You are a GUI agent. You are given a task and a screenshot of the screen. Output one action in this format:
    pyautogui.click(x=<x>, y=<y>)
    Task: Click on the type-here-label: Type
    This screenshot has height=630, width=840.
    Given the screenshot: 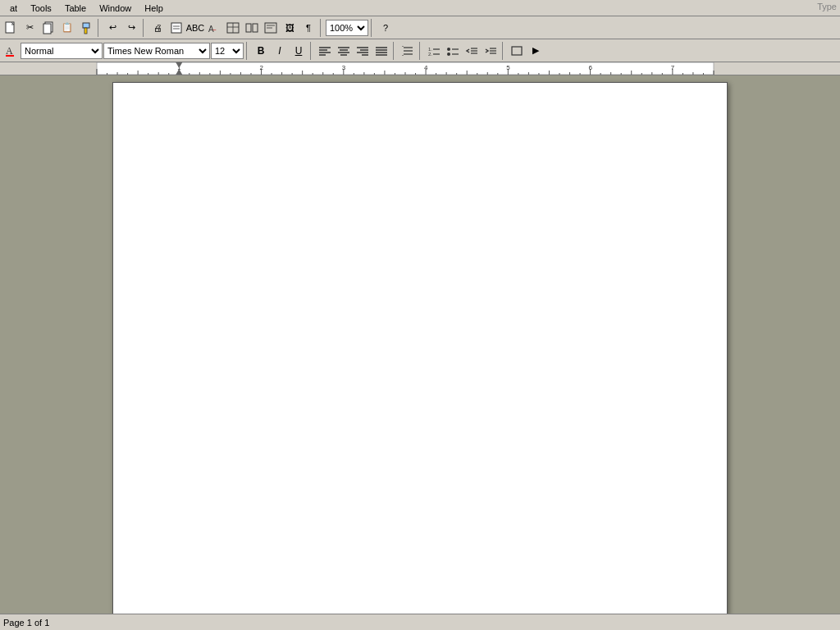 What is the action you would take?
    pyautogui.click(x=827, y=7)
    